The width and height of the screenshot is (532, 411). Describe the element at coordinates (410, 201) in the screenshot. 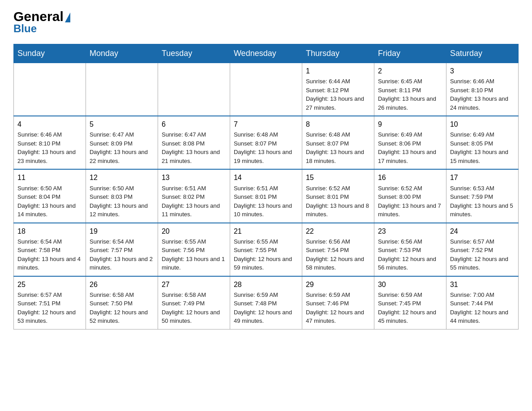

I see `day-info: Sunrise: 6:52 AMSunset: 8:00 PMDaylight:…` at that location.